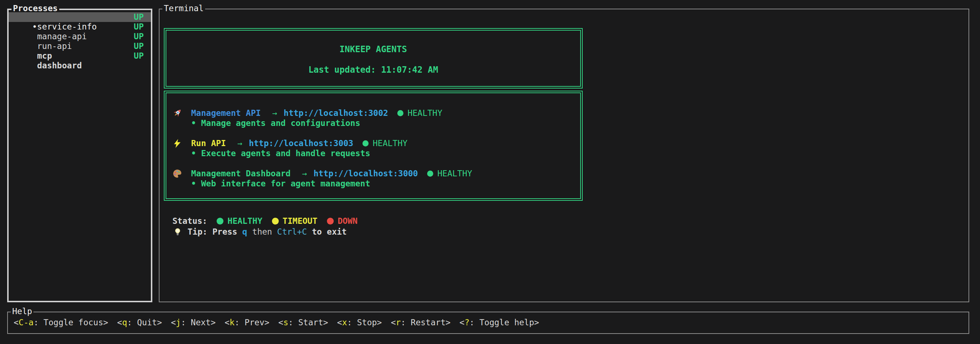  What do you see at coordinates (366, 174) in the screenshot?
I see `service-url: http://localhost:3000` at bounding box center [366, 174].